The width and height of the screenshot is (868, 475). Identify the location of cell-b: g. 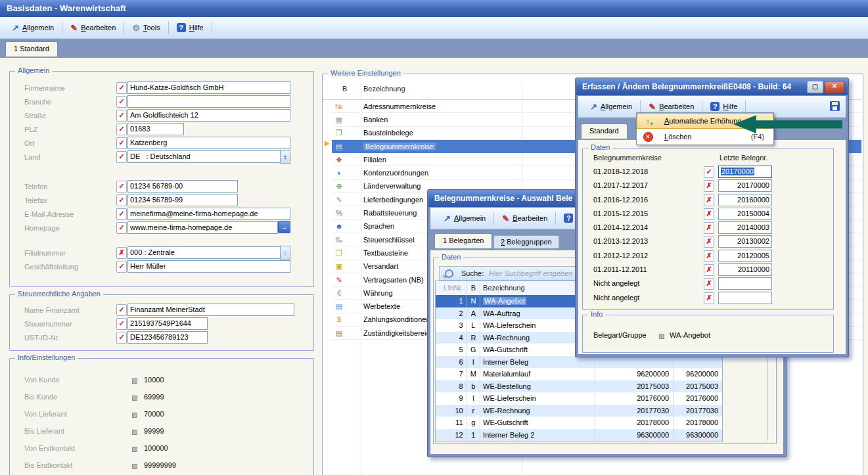
(474, 423).